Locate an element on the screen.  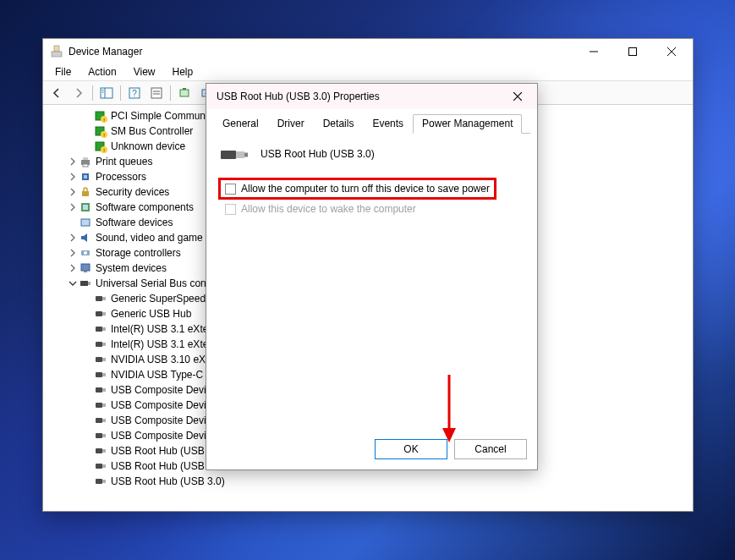
app-icon is located at coordinates (57, 52).